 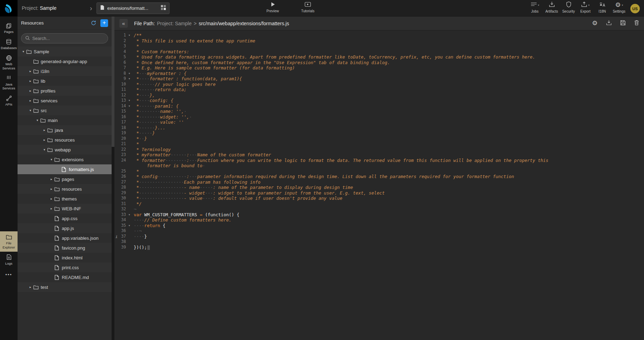 I want to click on tree-item-favicon-png: favicon.png, so click(x=65, y=248).